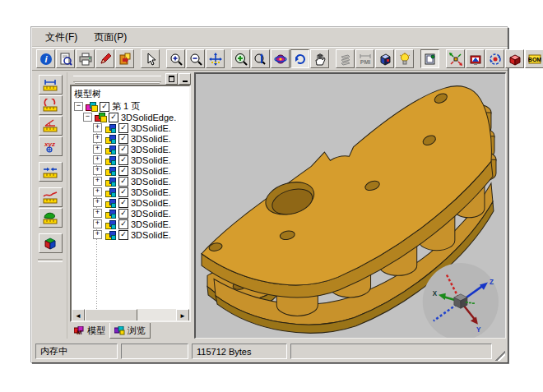  What do you see at coordinates (456, 59) in the screenshot?
I see `explode-button` at bounding box center [456, 59].